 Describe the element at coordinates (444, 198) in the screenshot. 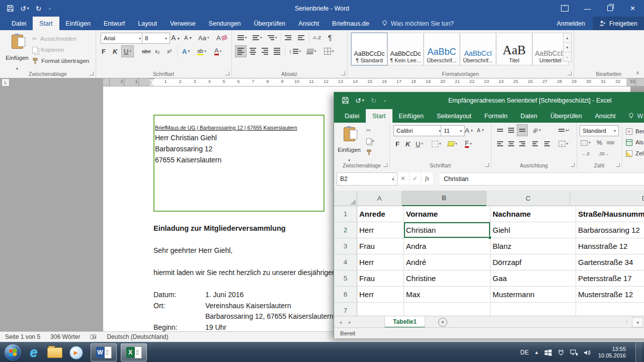

I see `column-header-b: B` at that location.